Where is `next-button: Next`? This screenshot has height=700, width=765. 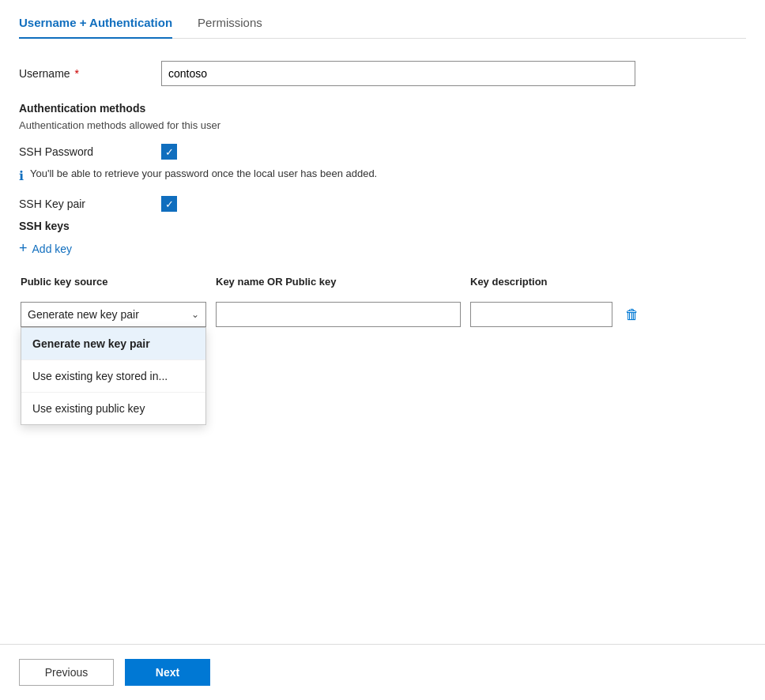 next-button: Next is located at coordinates (168, 672).